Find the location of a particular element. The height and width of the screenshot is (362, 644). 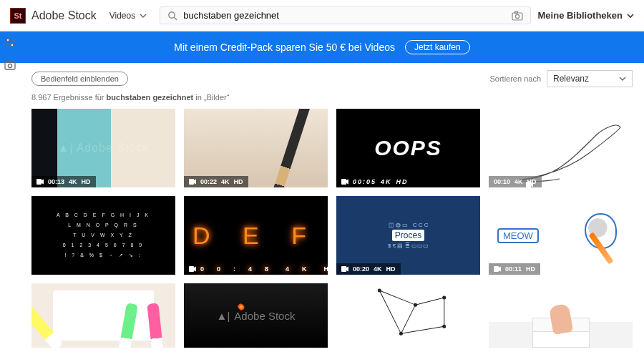

result-thumb: A B C D E F G H I J K L M N O P Q R S T … is located at coordinates (103, 235).